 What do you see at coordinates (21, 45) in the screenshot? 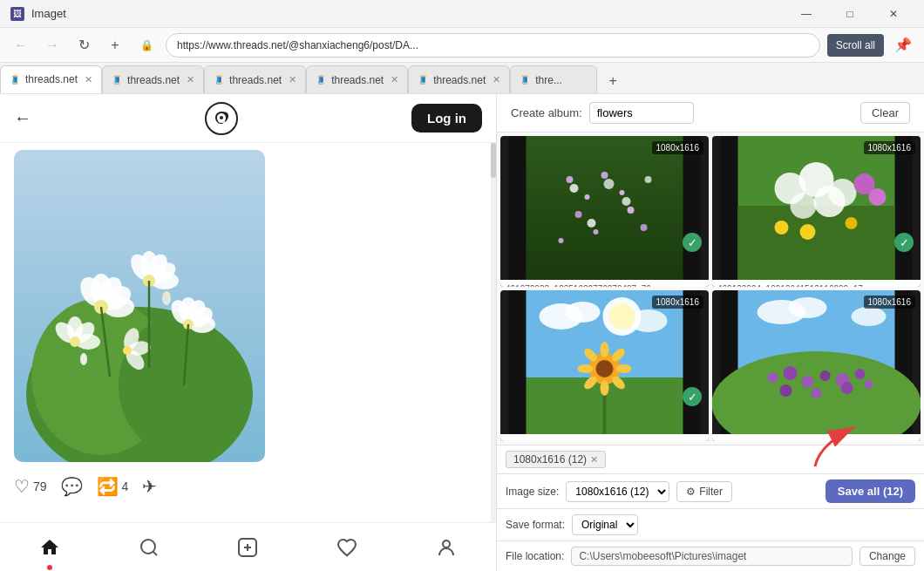
I see `back-button: ←` at bounding box center [21, 45].